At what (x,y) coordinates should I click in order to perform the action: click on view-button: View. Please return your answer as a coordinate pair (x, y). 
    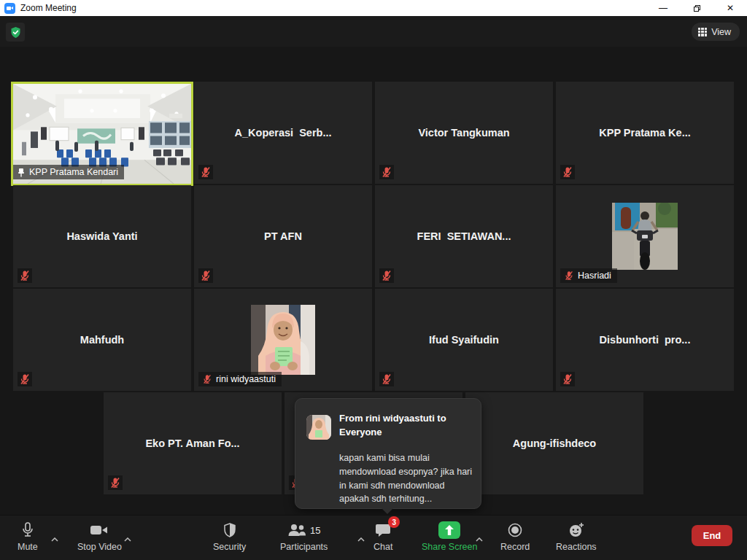
    Looking at the image, I should click on (716, 32).